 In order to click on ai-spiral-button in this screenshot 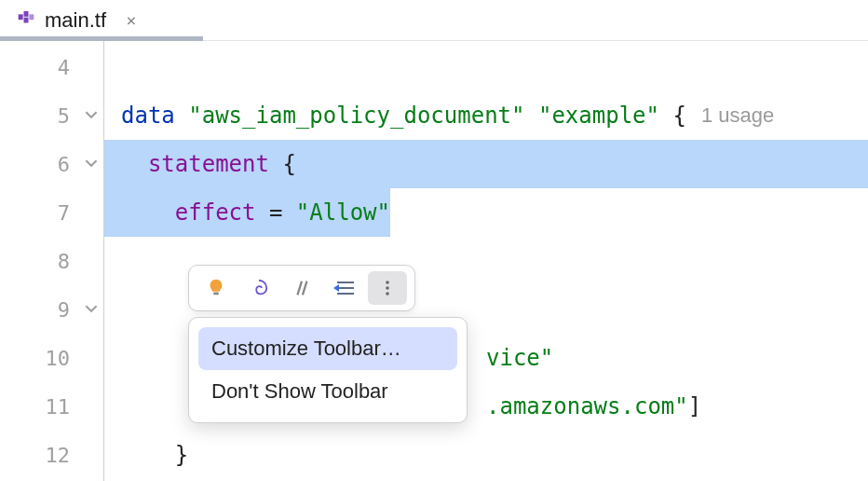, I will do `click(259, 288)`.